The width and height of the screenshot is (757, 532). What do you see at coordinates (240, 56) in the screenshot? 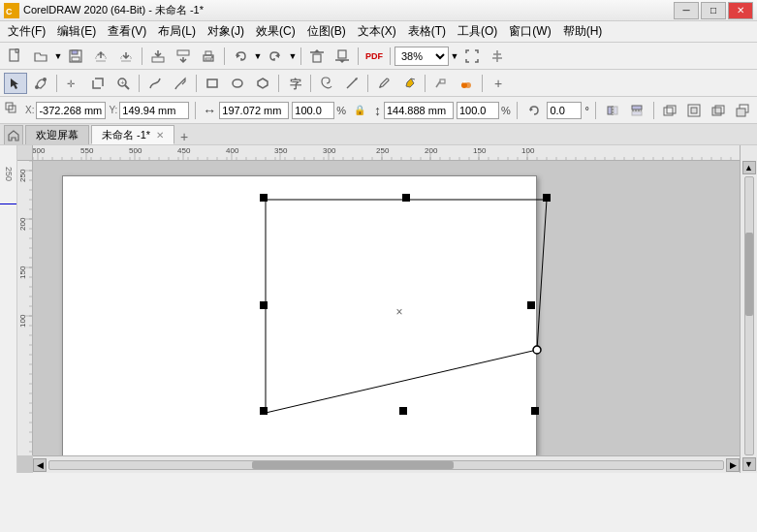
I see `undo-button` at bounding box center [240, 56].